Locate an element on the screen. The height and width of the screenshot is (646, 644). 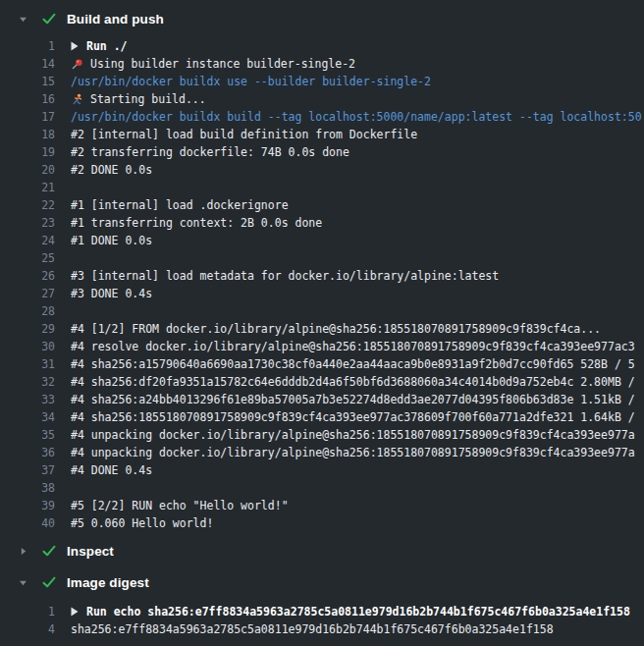
check-icon is located at coordinates (49, 19).